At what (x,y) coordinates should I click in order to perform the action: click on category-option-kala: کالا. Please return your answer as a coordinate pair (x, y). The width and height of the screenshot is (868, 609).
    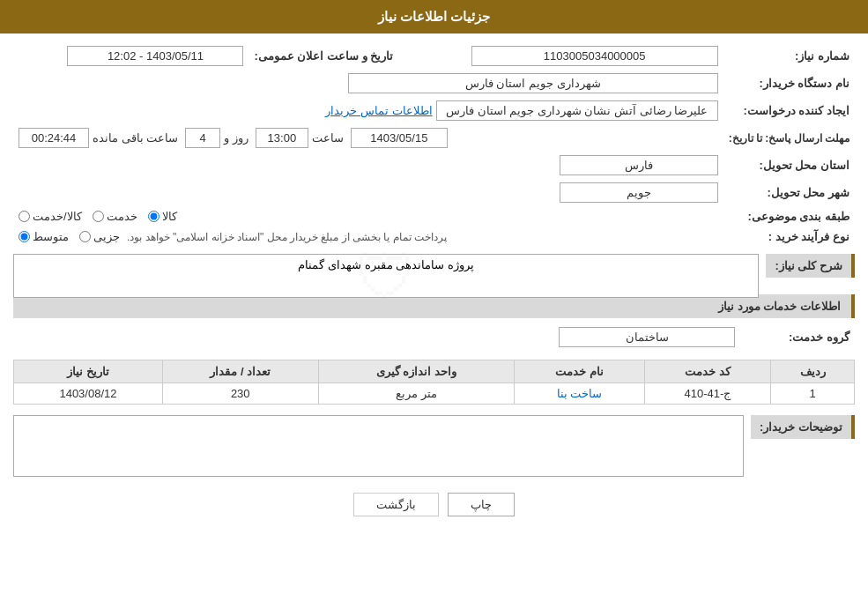
    Looking at the image, I should click on (162, 217).